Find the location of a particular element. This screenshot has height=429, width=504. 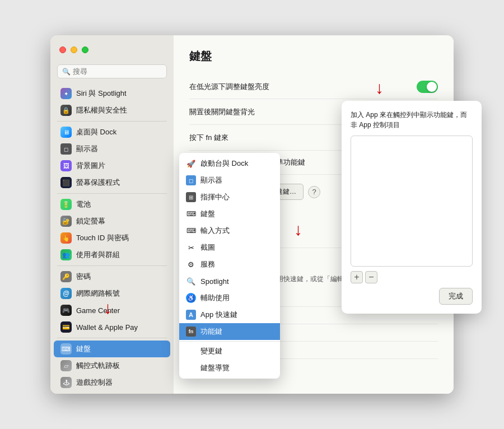

right-panel-list is located at coordinates (412, 201).